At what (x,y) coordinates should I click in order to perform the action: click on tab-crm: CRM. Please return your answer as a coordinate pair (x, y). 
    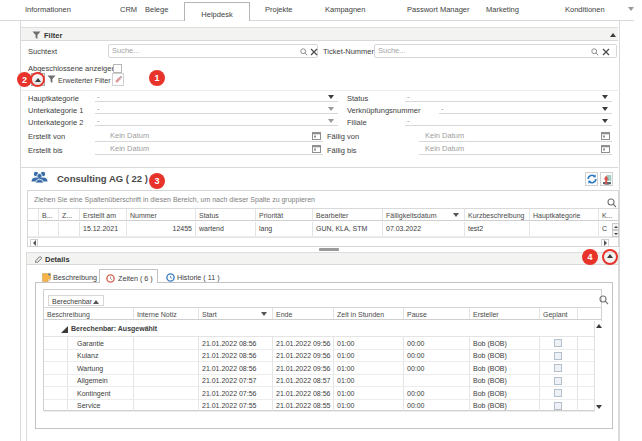
    Looking at the image, I should click on (128, 10).